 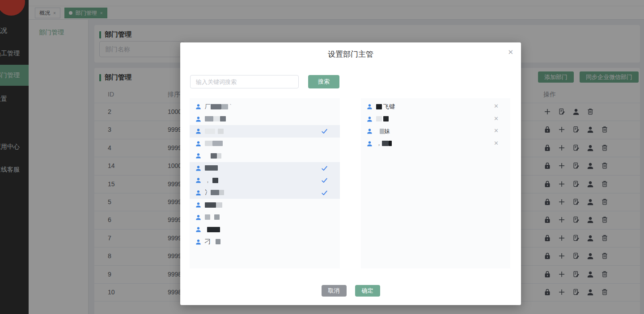 I want to click on confirm-button: 确定, so click(x=368, y=291).